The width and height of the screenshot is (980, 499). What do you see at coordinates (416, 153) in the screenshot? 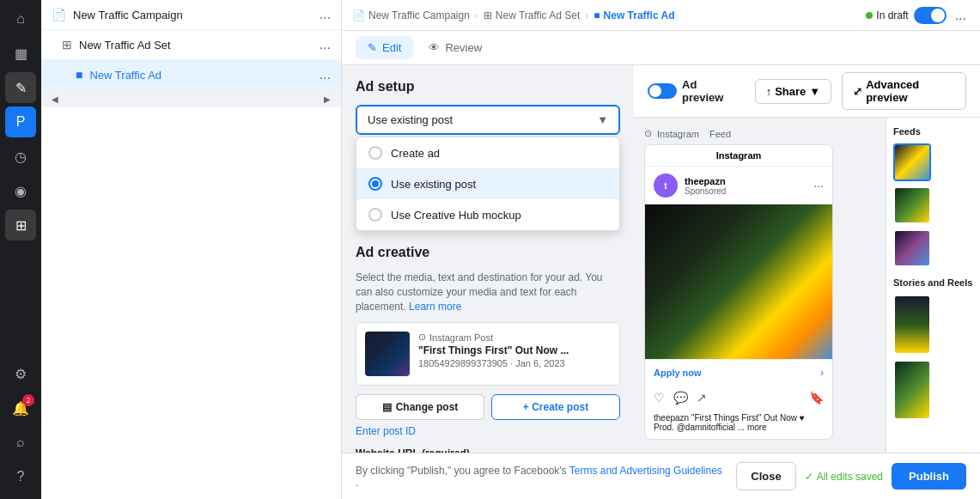
I see `option-create-ad-label: Create ad` at bounding box center [416, 153].